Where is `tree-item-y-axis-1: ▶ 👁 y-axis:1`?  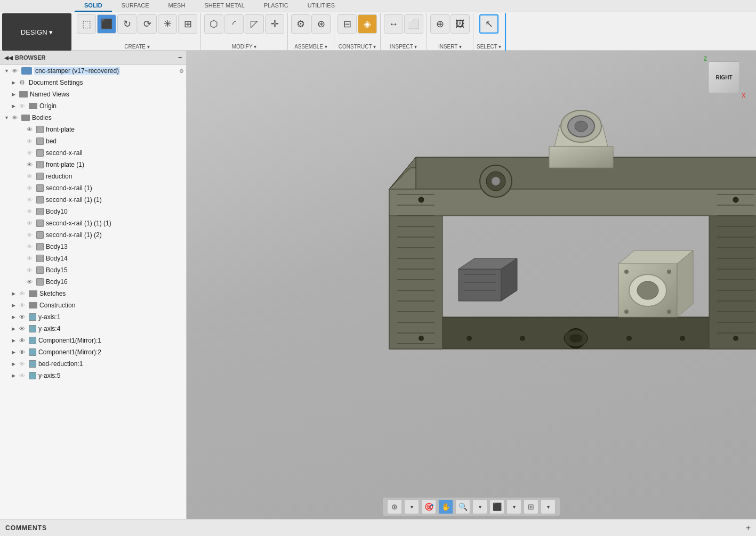
tree-item-y-axis-1: ▶ 👁 y-axis:1 is located at coordinates (93, 317).